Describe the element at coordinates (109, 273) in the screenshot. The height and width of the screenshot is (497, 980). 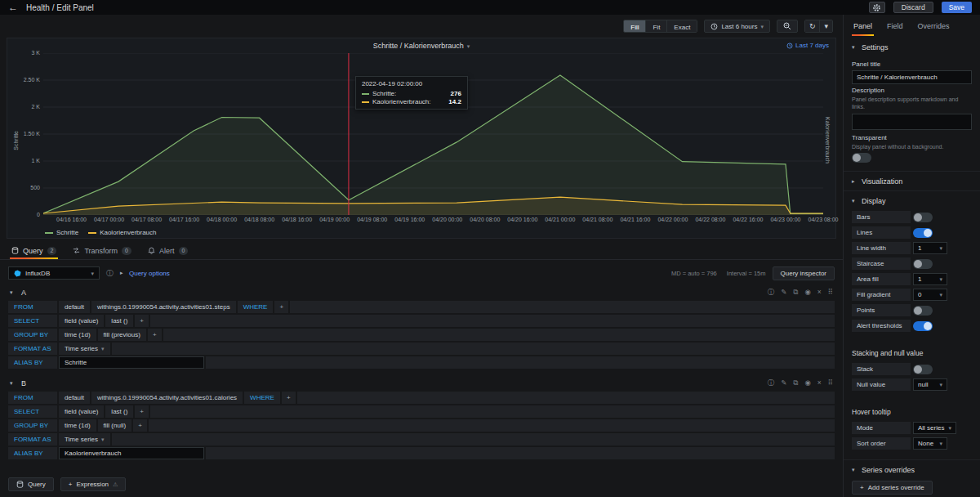
I see `datasource-help-icon: ⓘ` at that location.